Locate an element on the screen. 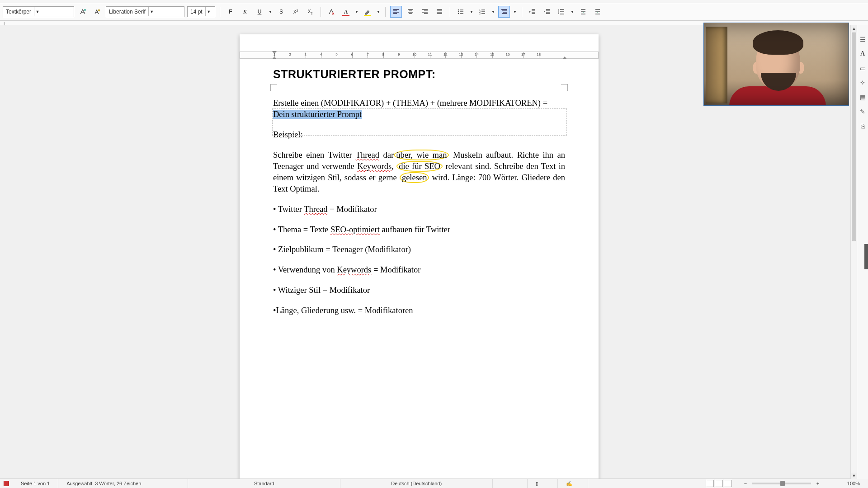  superscript-button: X2 is located at coordinates (296, 12).